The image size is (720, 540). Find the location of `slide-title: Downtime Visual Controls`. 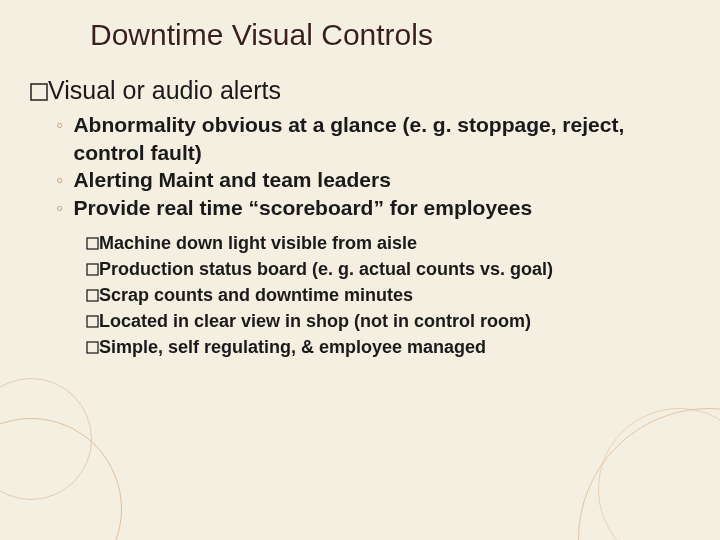

slide-title: Downtime Visual Controls is located at coordinates (390, 35).